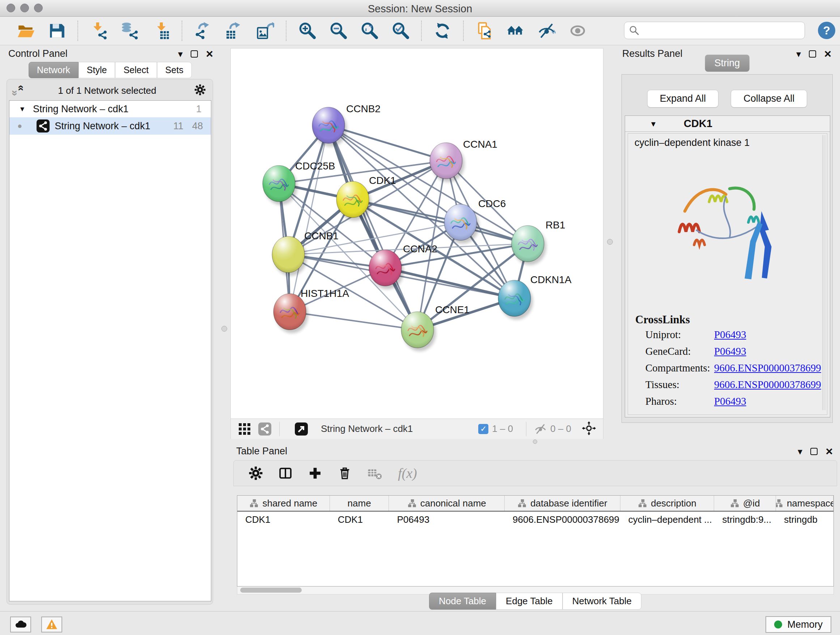 This screenshot has height=635, width=840. I want to click on open-session-button, so click(26, 31).